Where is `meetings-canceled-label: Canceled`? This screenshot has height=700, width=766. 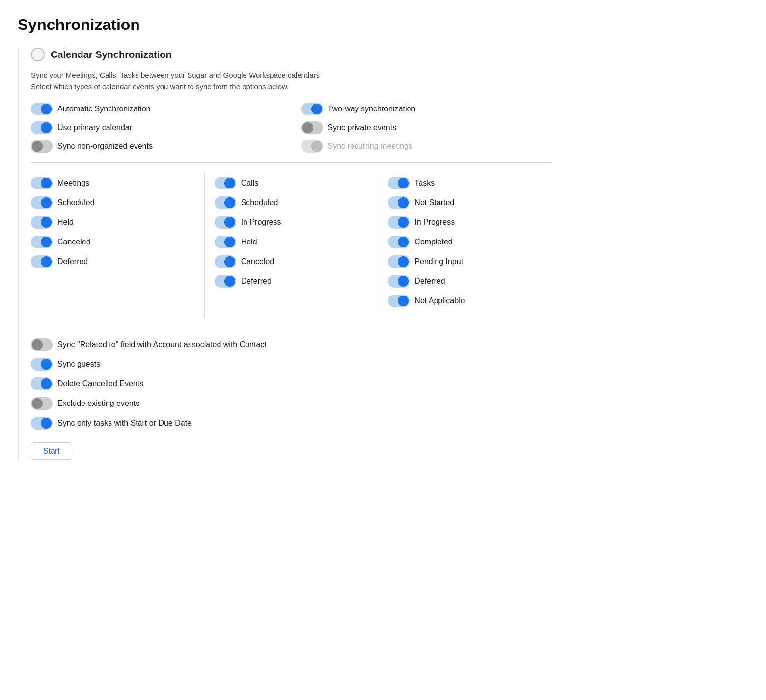 meetings-canceled-label: Canceled is located at coordinates (74, 242).